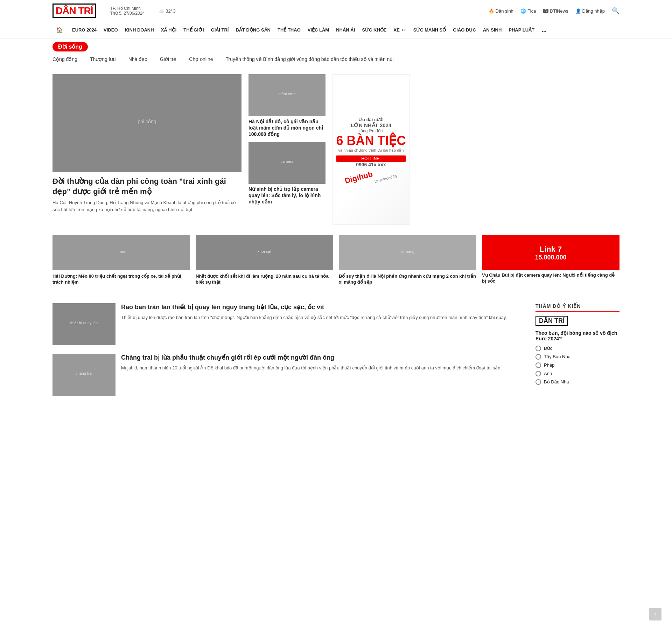  Describe the element at coordinates (371, 120) in the screenshot. I see `ad-text1: Ưu đãi cưới` at that location.